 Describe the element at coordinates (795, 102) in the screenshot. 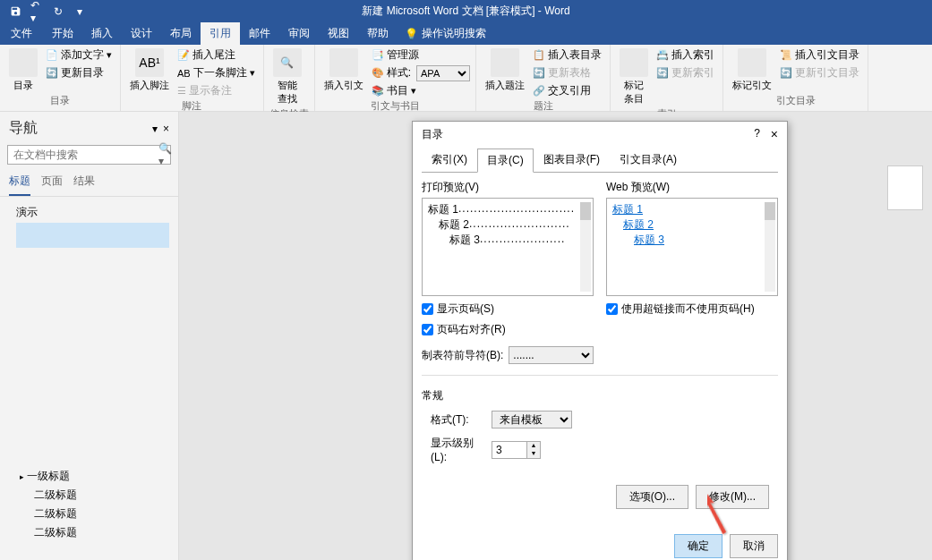

I see `group-authorities: 引文目录` at that location.